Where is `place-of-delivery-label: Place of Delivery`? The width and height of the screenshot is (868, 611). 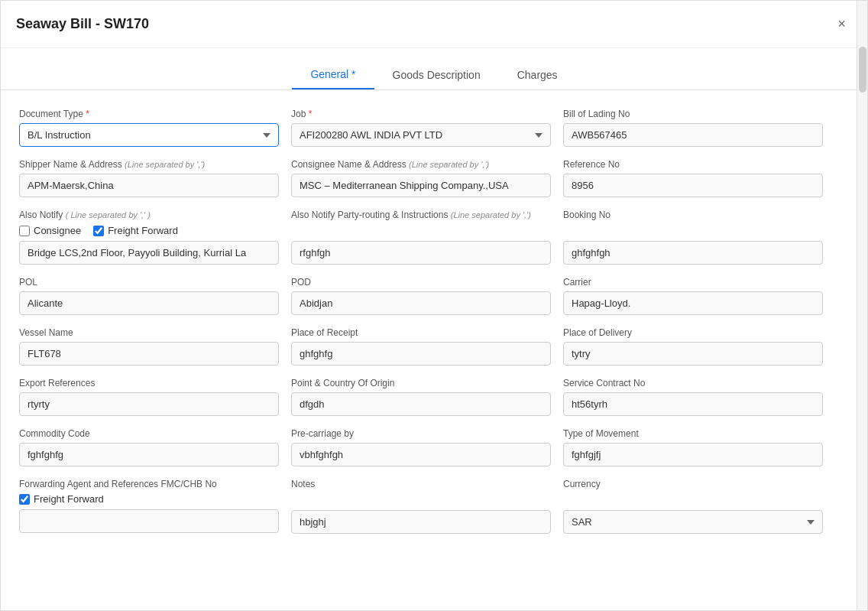
place-of-delivery-label: Place of Delivery is located at coordinates (693, 333).